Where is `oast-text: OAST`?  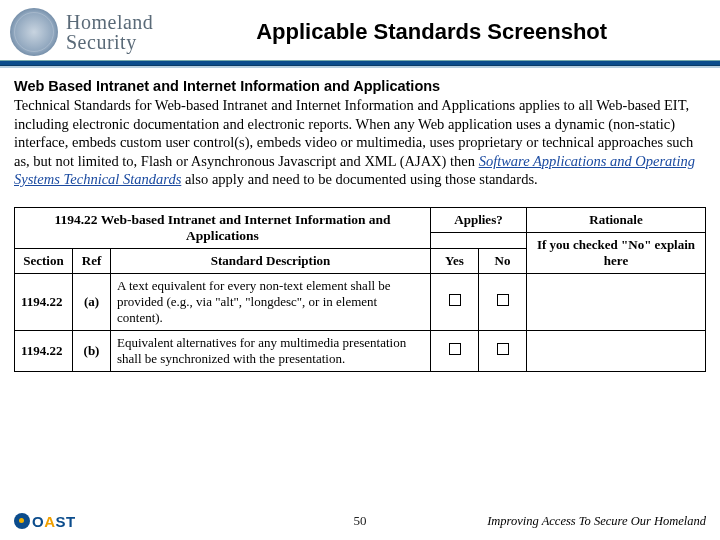
oast-text: OAST is located at coordinates (54, 522).